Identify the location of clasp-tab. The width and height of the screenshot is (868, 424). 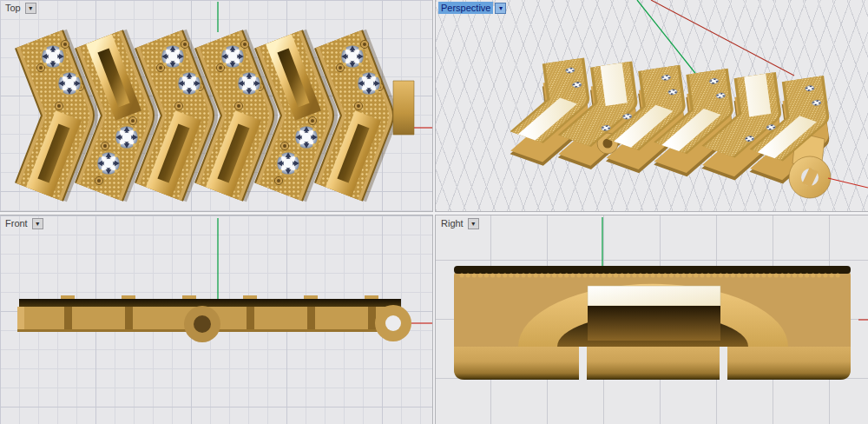
(404, 108).